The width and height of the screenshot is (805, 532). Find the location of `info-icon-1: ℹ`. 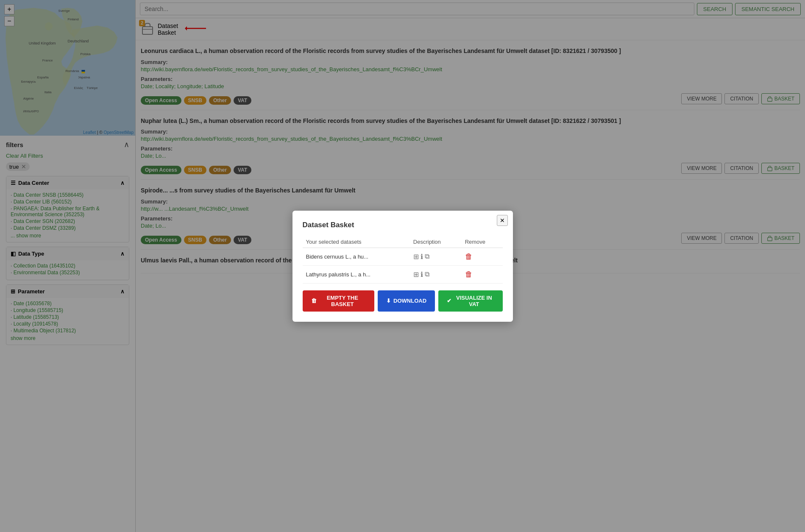

info-icon-1: ℹ is located at coordinates (422, 275).